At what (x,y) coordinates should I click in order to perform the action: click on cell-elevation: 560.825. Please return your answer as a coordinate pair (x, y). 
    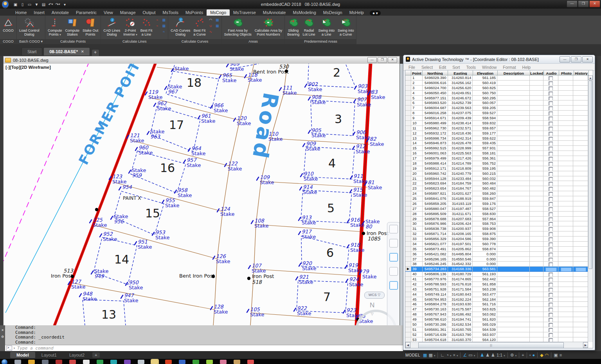
    Looking at the image, I should click on (485, 88).